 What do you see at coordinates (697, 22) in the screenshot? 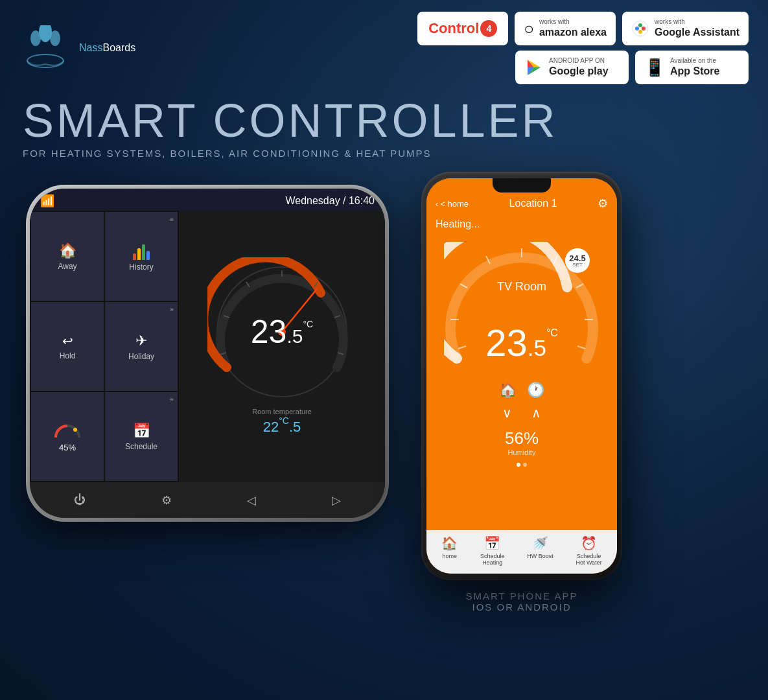
I see `assistant-pre-text: works with` at bounding box center [697, 22].